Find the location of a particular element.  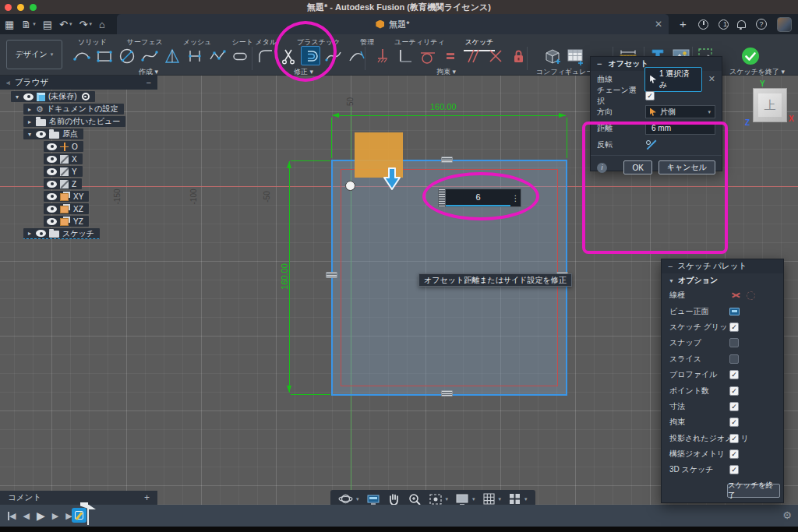

extend-tool-icon is located at coordinates (355, 56).